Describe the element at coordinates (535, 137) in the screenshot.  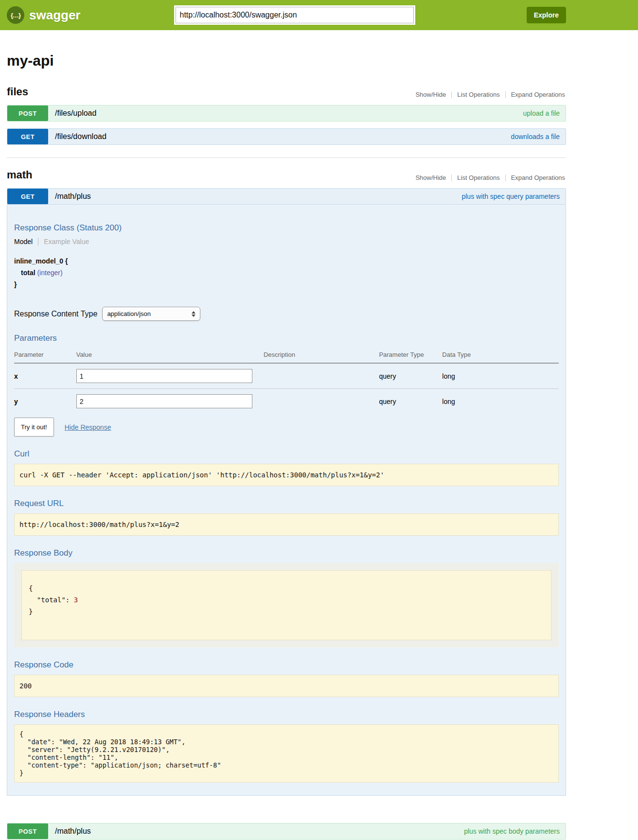
I see `operation-summary-link: downloads a file` at that location.